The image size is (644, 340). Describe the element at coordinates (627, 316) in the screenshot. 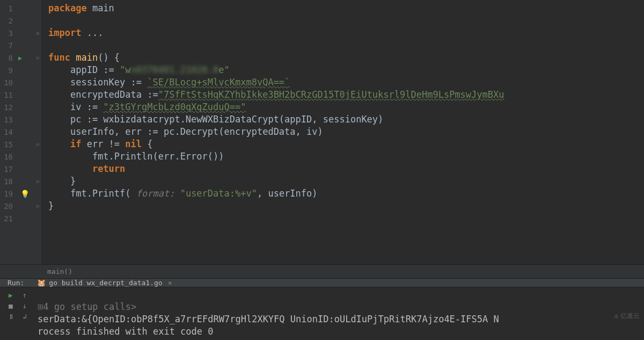

I see `watermark: ⊙ 亿速云` at that location.